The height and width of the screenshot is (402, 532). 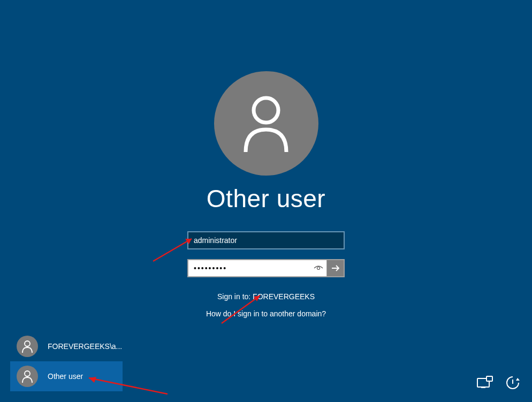 What do you see at coordinates (266, 268) in the screenshot?
I see `password-row` at bounding box center [266, 268].